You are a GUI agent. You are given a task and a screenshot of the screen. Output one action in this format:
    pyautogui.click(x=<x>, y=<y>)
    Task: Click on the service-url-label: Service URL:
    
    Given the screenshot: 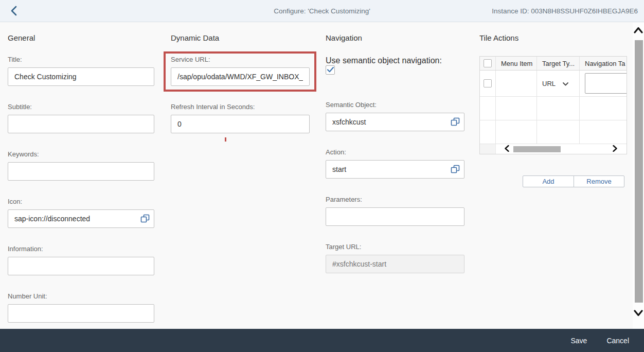 What is the action you would take?
    pyautogui.click(x=240, y=60)
    